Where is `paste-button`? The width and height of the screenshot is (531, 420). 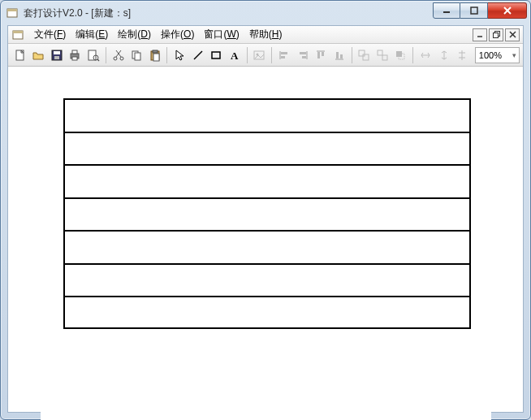
paste-button is located at coordinates (155, 55).